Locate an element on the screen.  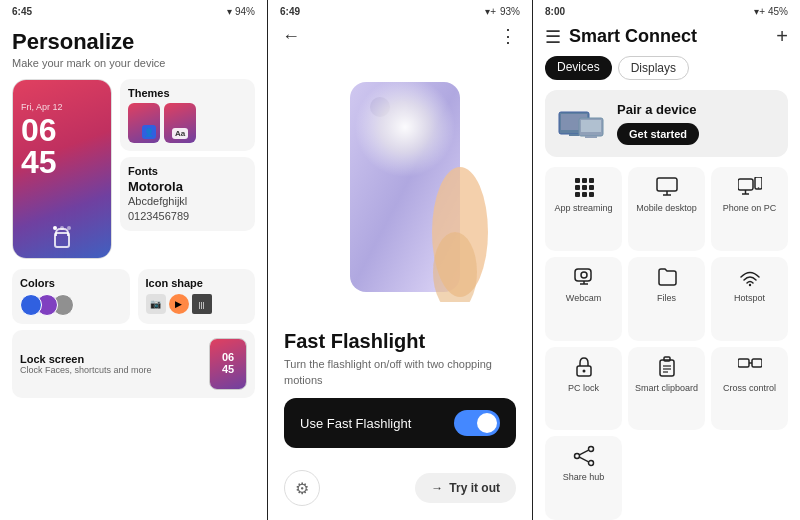
add-button: + is located at coordinates (782, 36).